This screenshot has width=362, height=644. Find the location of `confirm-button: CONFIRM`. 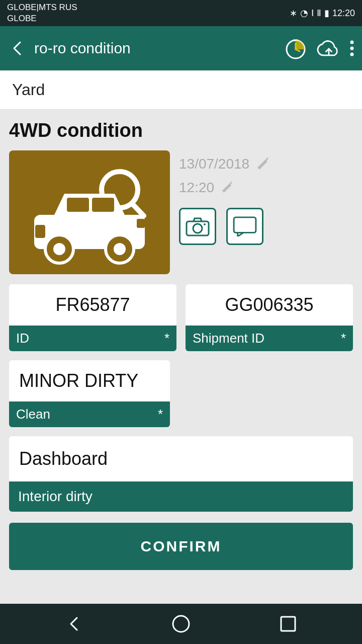

confirm-button: CONFIRM is located at coordinates (181, 546).